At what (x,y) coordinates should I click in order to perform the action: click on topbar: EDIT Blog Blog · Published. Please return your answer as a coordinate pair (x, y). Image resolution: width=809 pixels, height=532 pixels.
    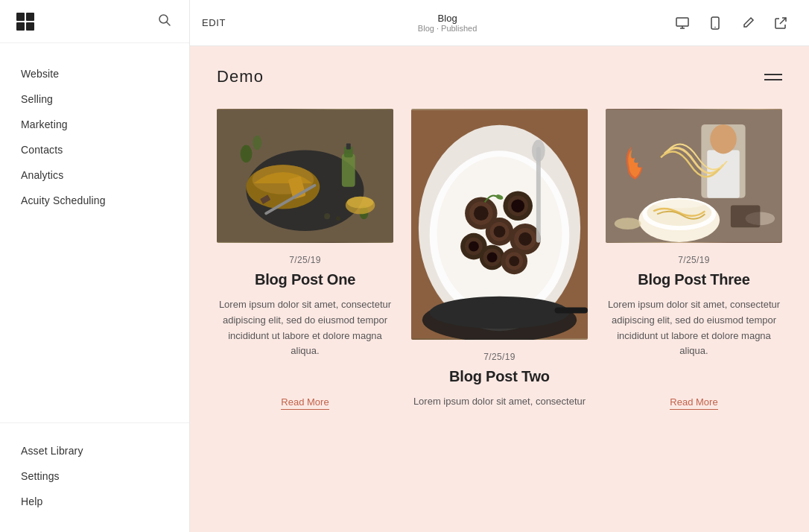
    Looking at the image, I should click on (499, 23).